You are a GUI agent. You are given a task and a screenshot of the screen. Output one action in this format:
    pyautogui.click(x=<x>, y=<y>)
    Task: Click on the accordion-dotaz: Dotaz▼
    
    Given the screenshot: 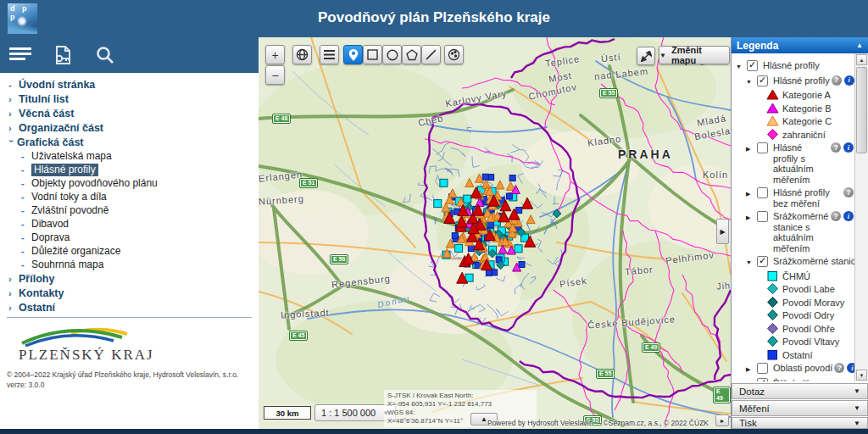 What is the action you would take?
    pyautogui.click(x=800, y=392)
    